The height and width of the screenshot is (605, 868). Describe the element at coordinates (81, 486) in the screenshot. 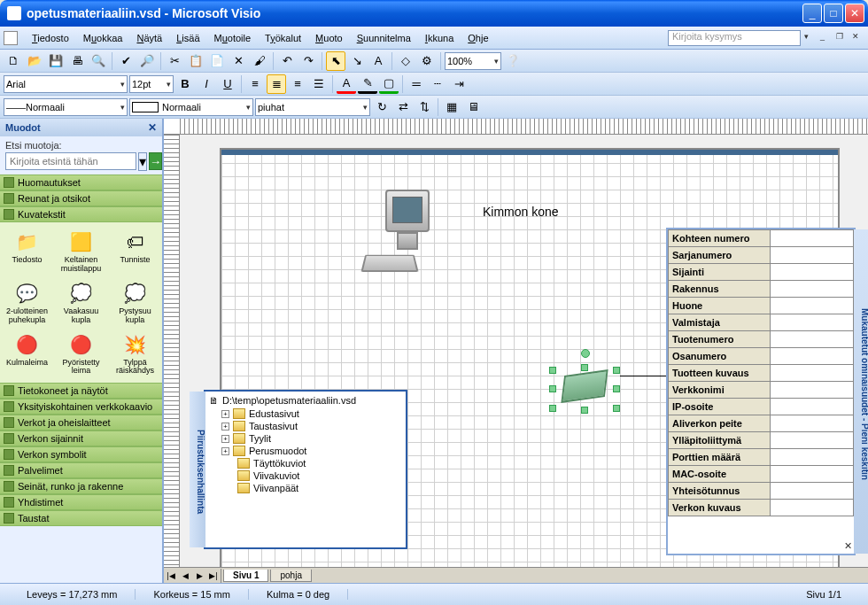

I see `stencil-header: Seinät, runko ja rakenne` at that location.